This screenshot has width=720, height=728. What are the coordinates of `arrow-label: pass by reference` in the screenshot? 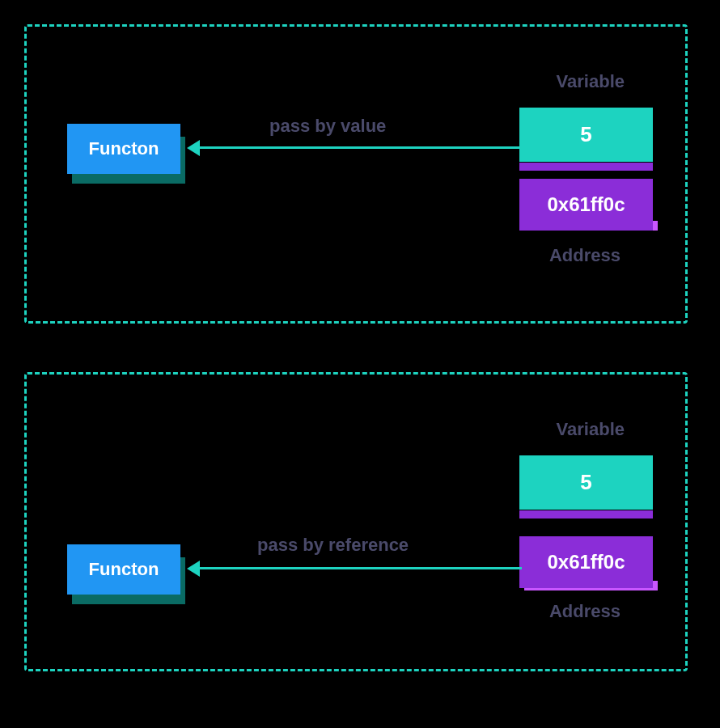 It's located at (333, 545).